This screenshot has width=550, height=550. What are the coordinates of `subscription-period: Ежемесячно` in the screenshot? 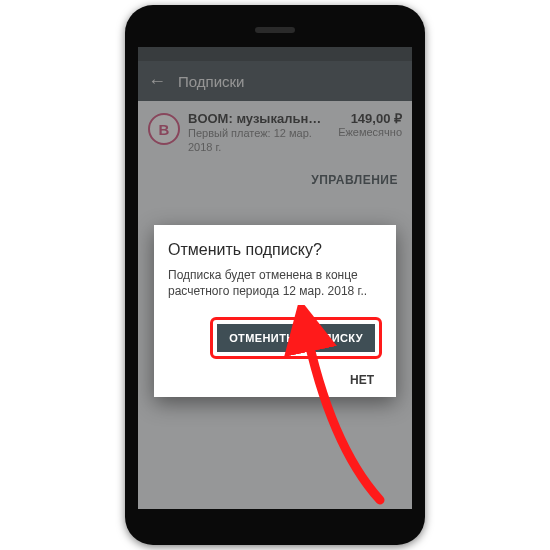 It's located at (370, 132).